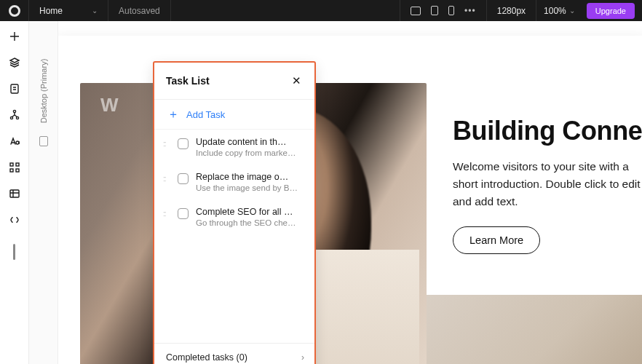 This screenshot has width=642, height=364. What do you see at coordinates (234, 82) in the screenshot?
I see `task-list-header: Task List ✕` at bounding box center [234, 82].